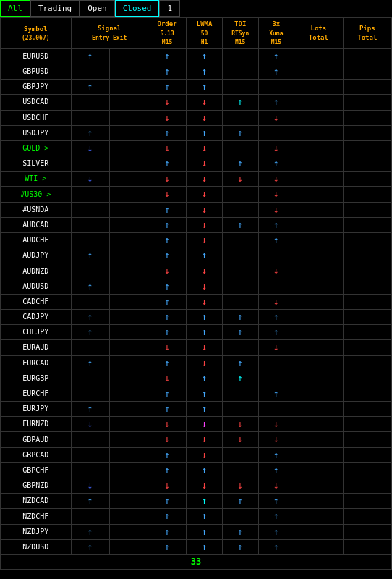 The width and height of the screenshot is (392, 579). Describe the element at coordinates (15, 9) in the screenshot. I see `tab-all: All` at that location.